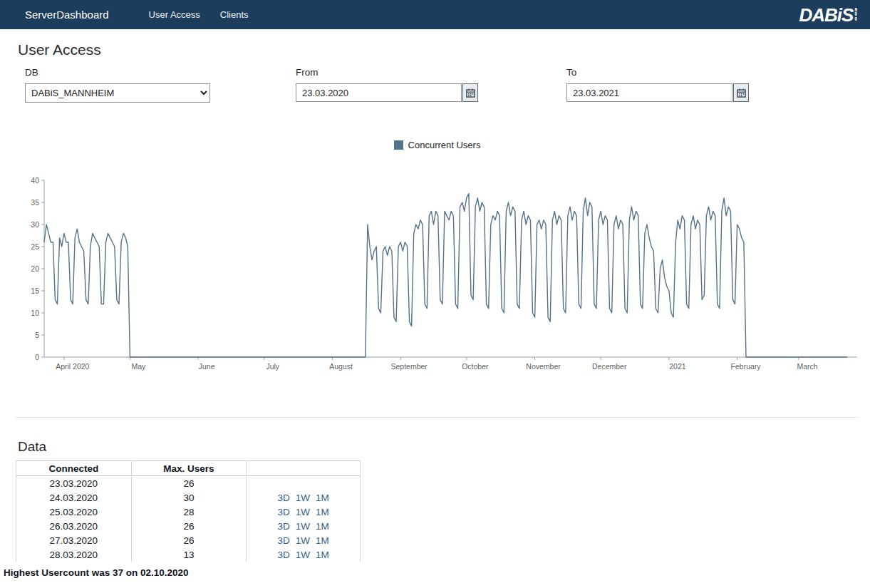  I want to click on col-header-connected: Connected, so click(74, 469).